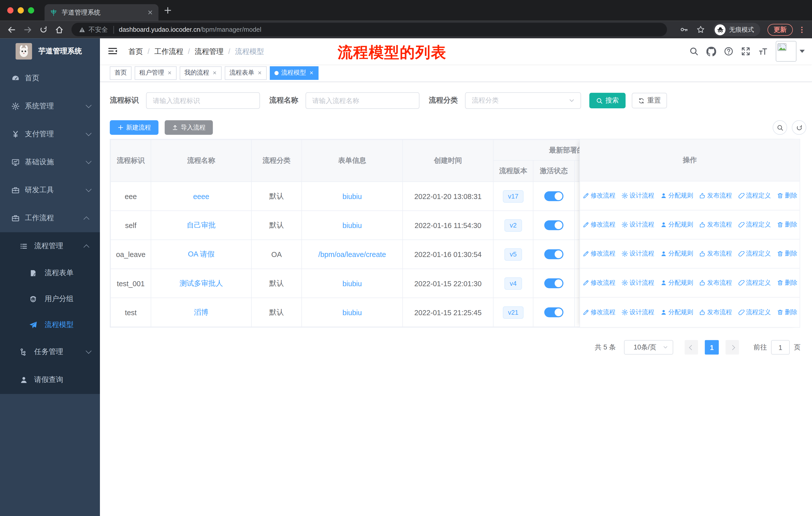 The height and width of the screenshot is (516, 812). Describe the element at coordinates (369, 30) in the screenshot. I see `address-bar: 不安全 dashboard.yudao.iocoder.cn /bpm/mana…` at that location.